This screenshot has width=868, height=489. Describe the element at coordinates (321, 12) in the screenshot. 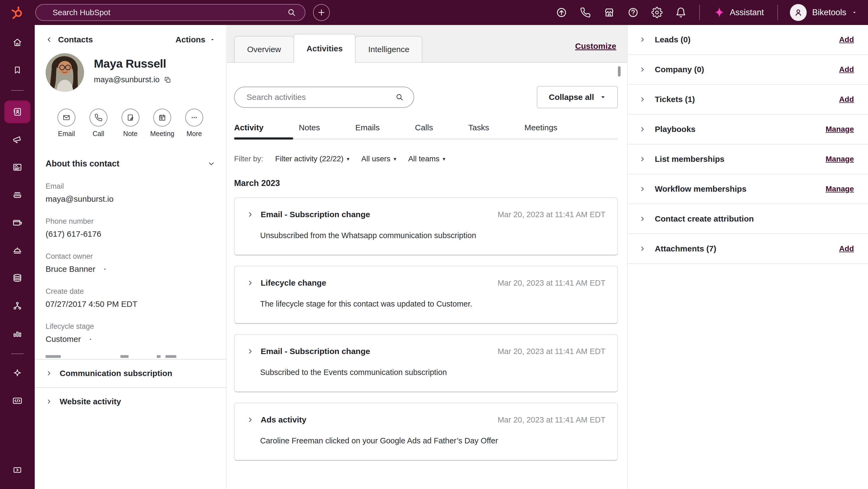

I see `create-button` at that location.